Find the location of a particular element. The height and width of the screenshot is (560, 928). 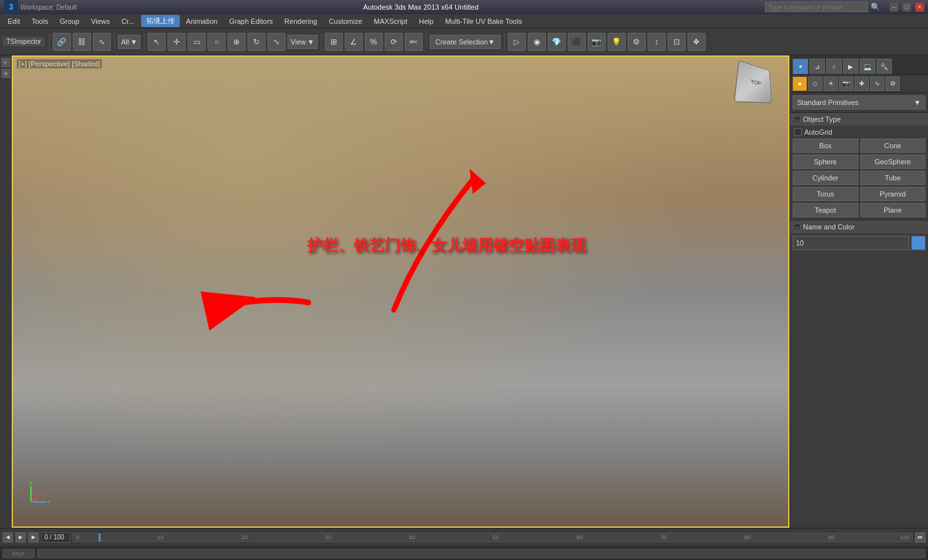

timeline-controls: ◀ ▶ ▶ 0 / 100 0 10 20 30 40 50 60 70 80 … is located at coordinates (464, 537).